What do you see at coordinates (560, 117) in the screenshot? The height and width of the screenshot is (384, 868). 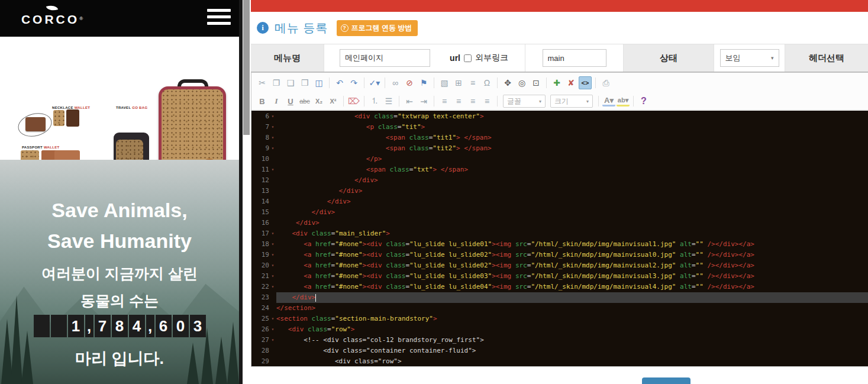 I see `code-line: 6▾<div class="txtwrap text-center">` at bounding box center [560, 117].